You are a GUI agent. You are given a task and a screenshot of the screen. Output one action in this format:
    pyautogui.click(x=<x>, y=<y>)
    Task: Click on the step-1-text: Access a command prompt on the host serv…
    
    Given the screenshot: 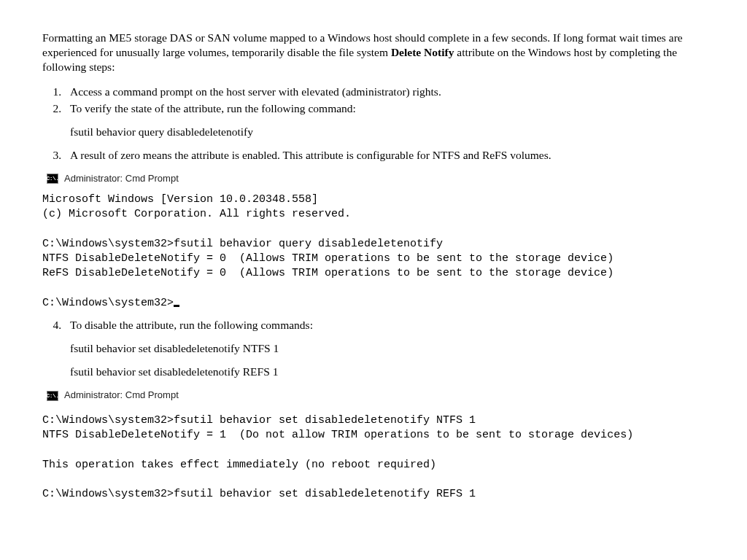 What is the action you would take?
    pyautogui.click(x=255, y=92)
    